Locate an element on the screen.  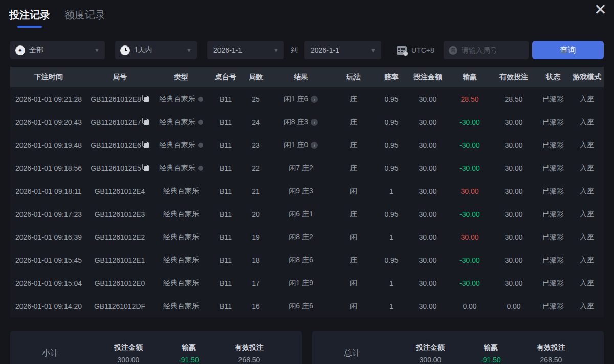
calendar-clock-icon is located at coordinates (402, 50).